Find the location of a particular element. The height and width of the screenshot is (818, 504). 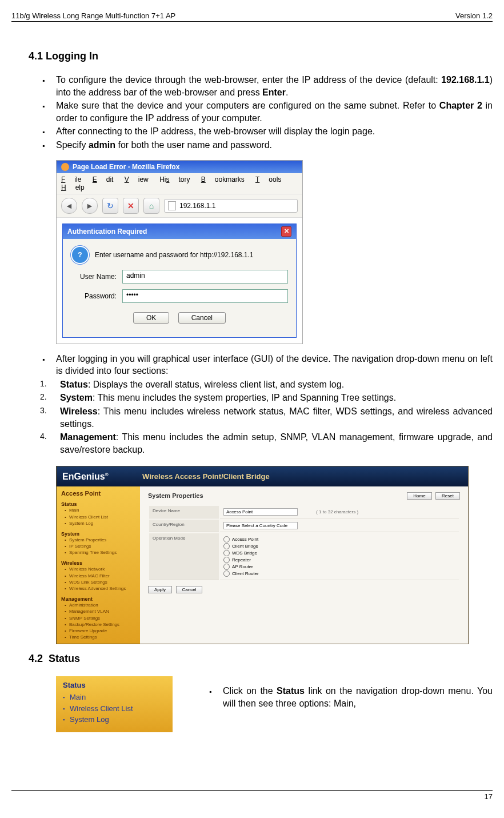

close-button: ✕ is located at coordinates (286, 232).